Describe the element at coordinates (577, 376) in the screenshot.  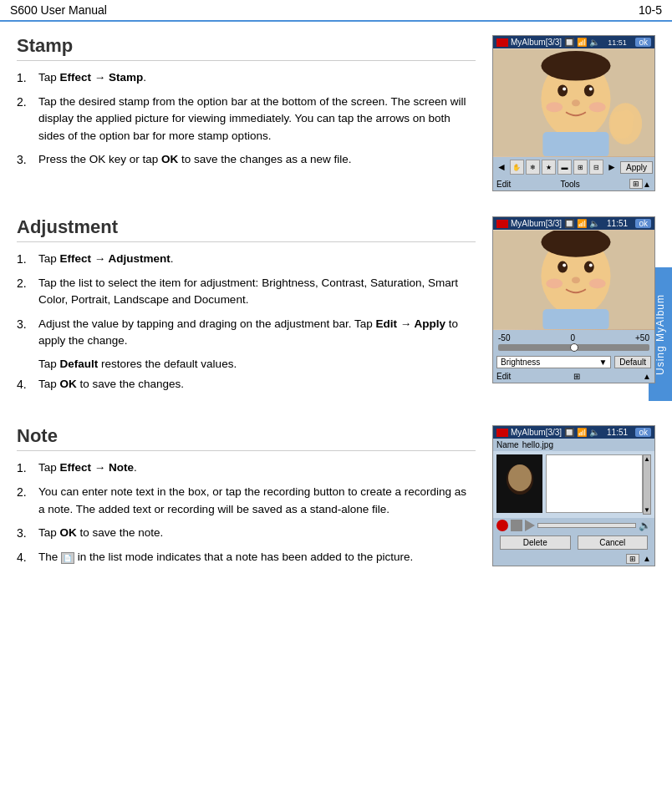
I see `adj-menu-icon: ⊞` at that location.